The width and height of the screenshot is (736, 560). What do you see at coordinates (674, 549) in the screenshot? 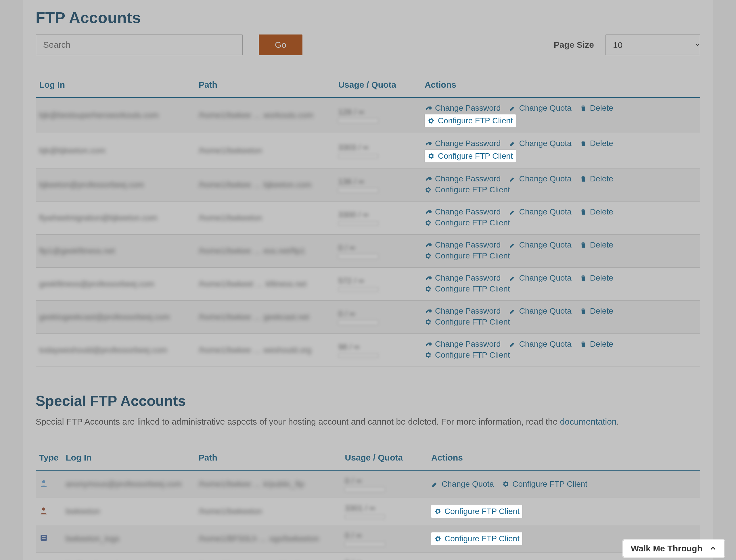
I see `walk-me-through-button: Walk Me Through` at bounding box center [674, 549].